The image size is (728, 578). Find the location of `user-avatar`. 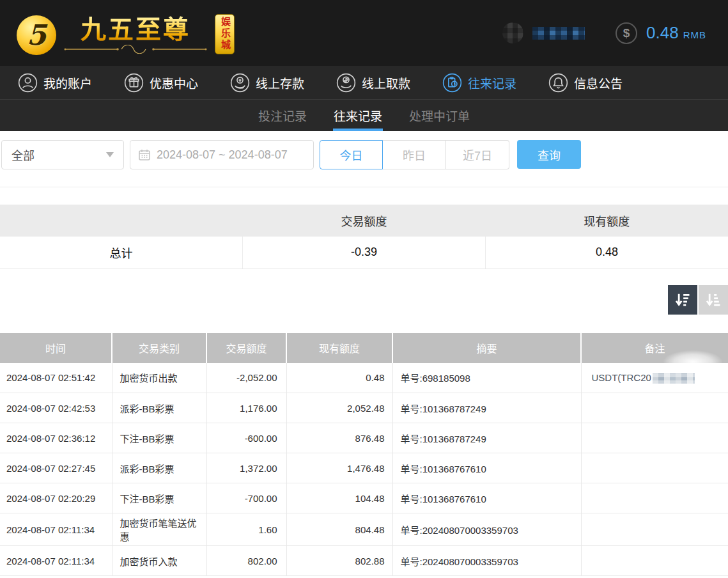

user-avatar is located at coordinates (513, 33).